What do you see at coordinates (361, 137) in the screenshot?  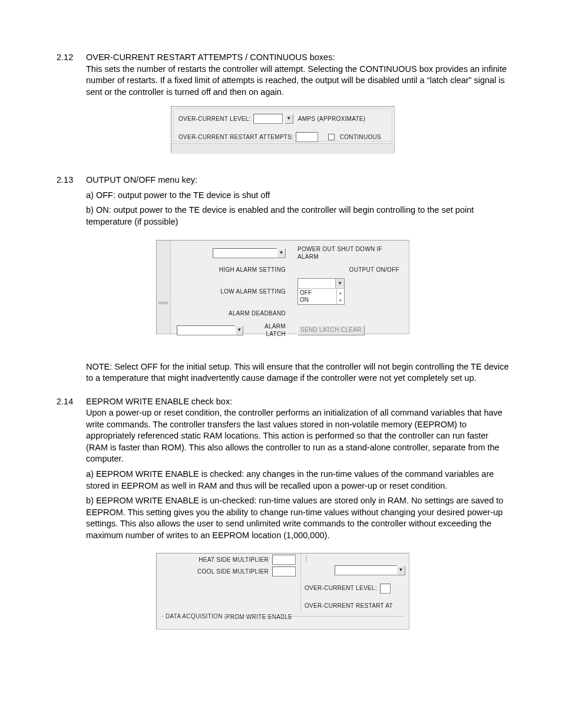 I see `continuous-label: CONTINUOUS` at bounding box center [361, 137].